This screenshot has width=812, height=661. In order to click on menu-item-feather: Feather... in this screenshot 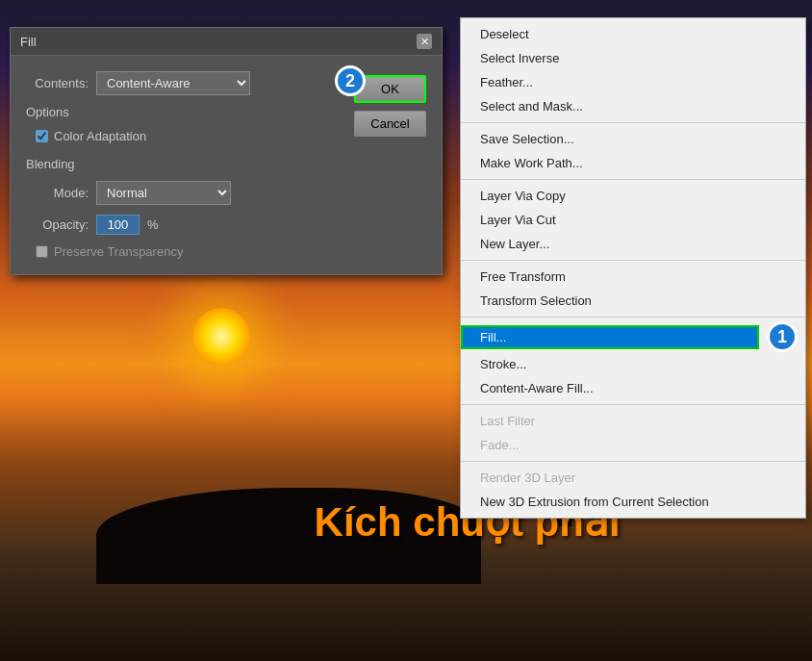, I will do `click(633, 83)`.